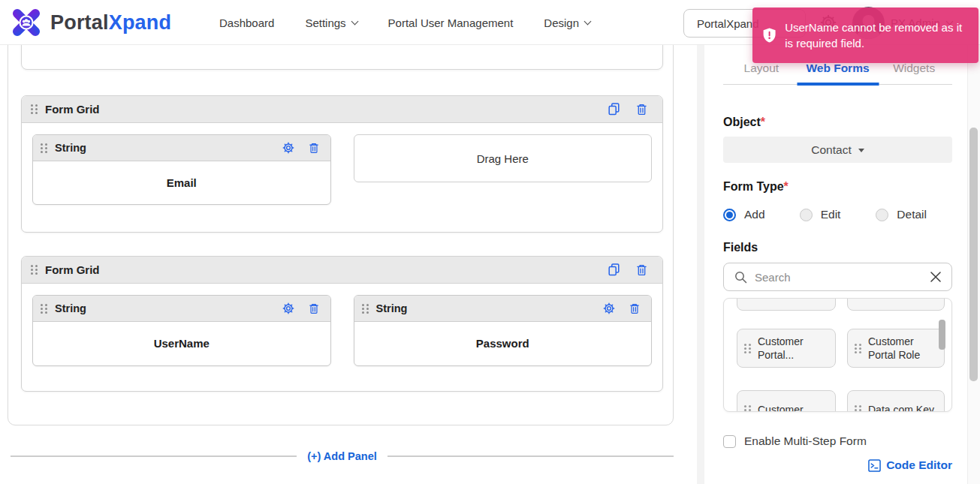 This screenshot has height=484, width=980. What do you see at coordinates (838, 355) in the screenshot?
I see `fields-list: Customer Portal... Customer Portal Role …` at bounding box center [838, 355].